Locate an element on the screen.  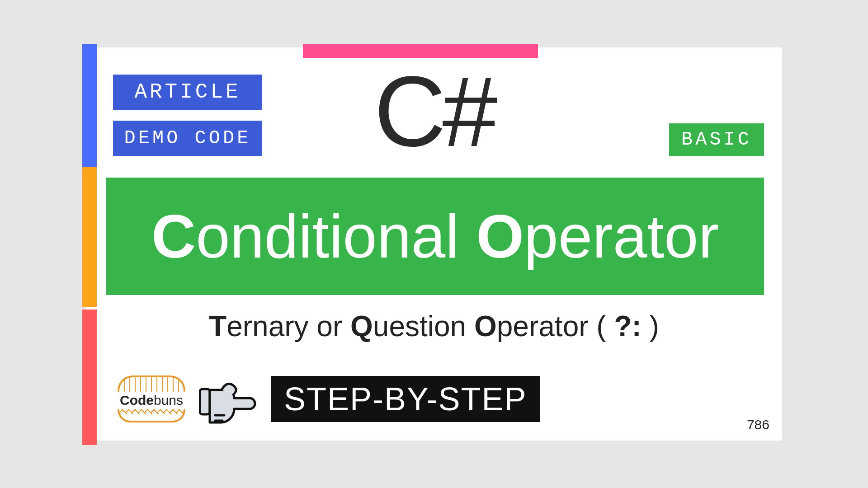
accent-stripe-orange is located at coordinates (90, 237).